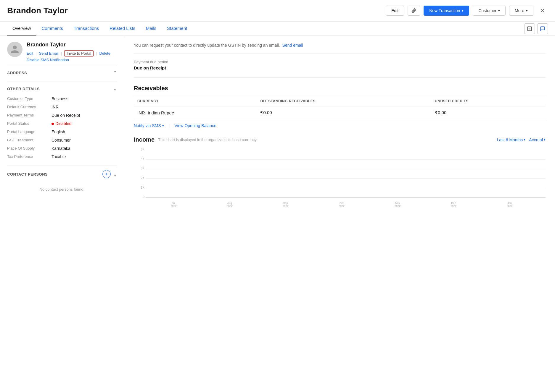 The height and width of the screenshot is (392, 555). What do you see at coordinates (62, 132) in the screenshot?
I see `detail-row-portal-language: Portal Language English` at bounding box center [62, 132].